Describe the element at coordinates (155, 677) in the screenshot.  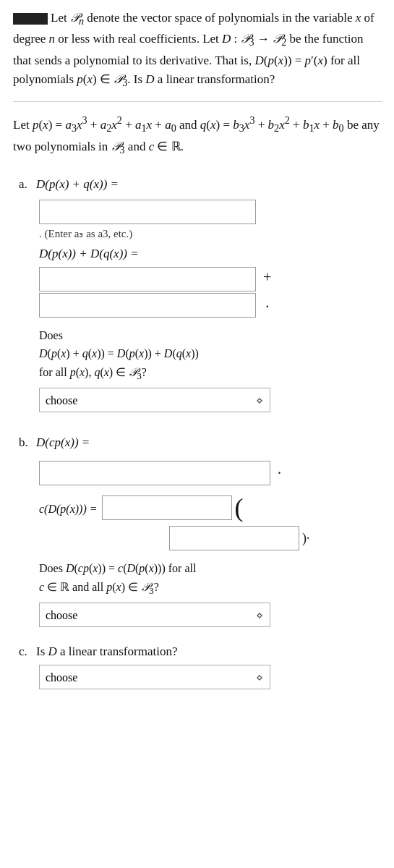
I see `part-c-select: choose yes no` at that location.